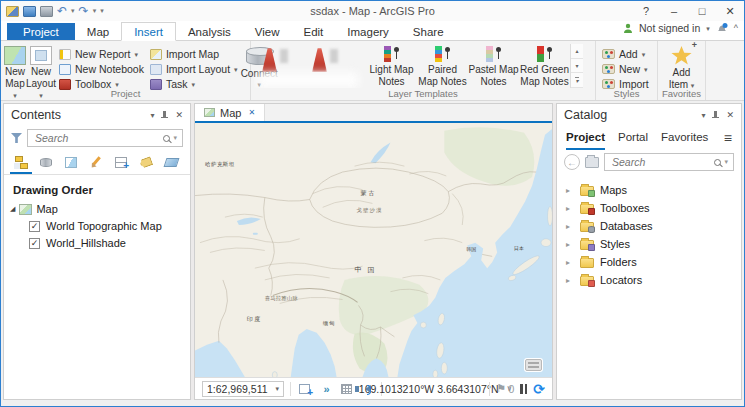 The width and height of the screenshot is (745, 407). Describe the element at coordinates (577, 80) in the screenshot. I see `gallery-expand-button: ▾` at that location.